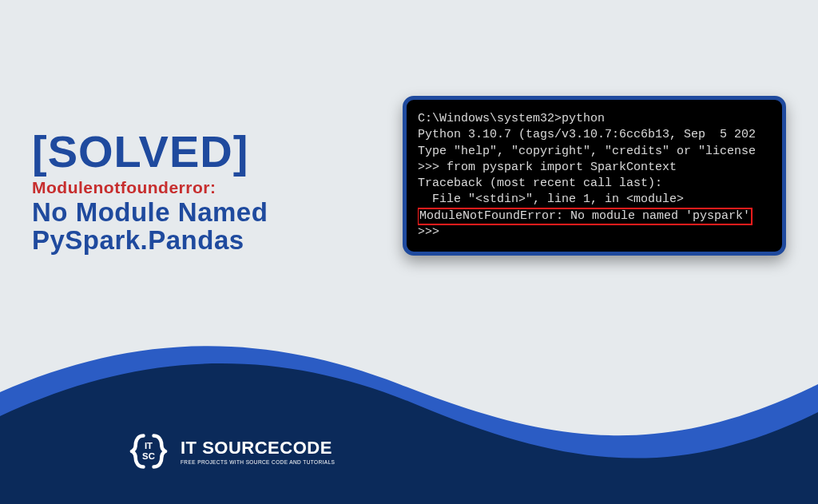 The width and height of the screenshot is (818, 504). Describe the element at coordinates (547, 168) in the screenshot. I see `terminal-line: >>> from pyspark import SparkContext` at that location.